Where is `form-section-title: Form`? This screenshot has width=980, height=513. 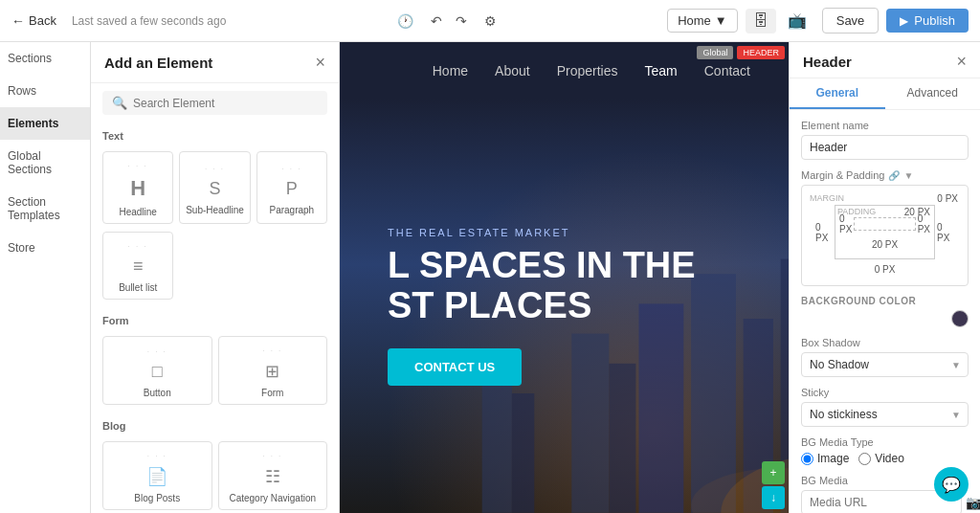
form-section-title: Form is located at coordinates (214, 321).